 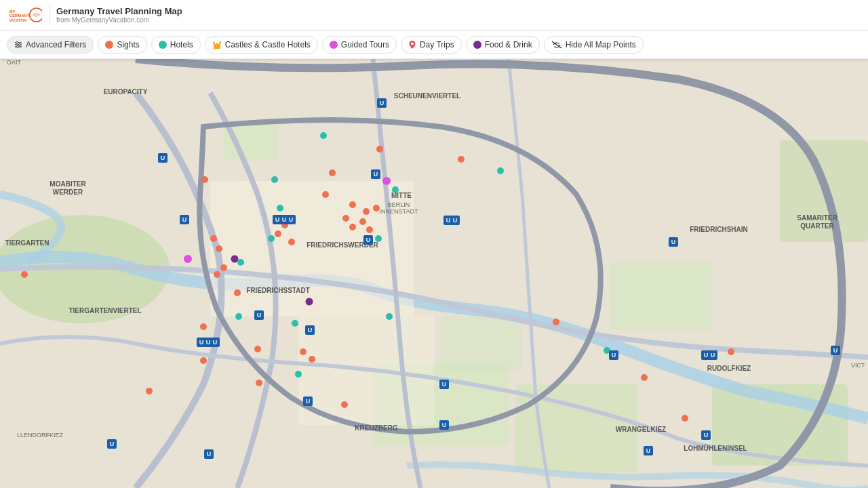 I want to click on svg-text: MY, so click(x=12, y=12).